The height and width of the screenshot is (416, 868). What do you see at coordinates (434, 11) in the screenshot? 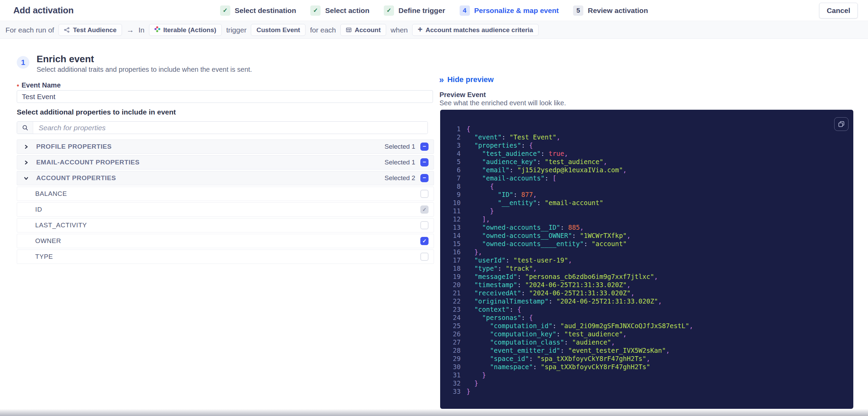
I see `wizard-header: Add activation ✓Select destination✓Selec…` at bounding box center [434, 11].